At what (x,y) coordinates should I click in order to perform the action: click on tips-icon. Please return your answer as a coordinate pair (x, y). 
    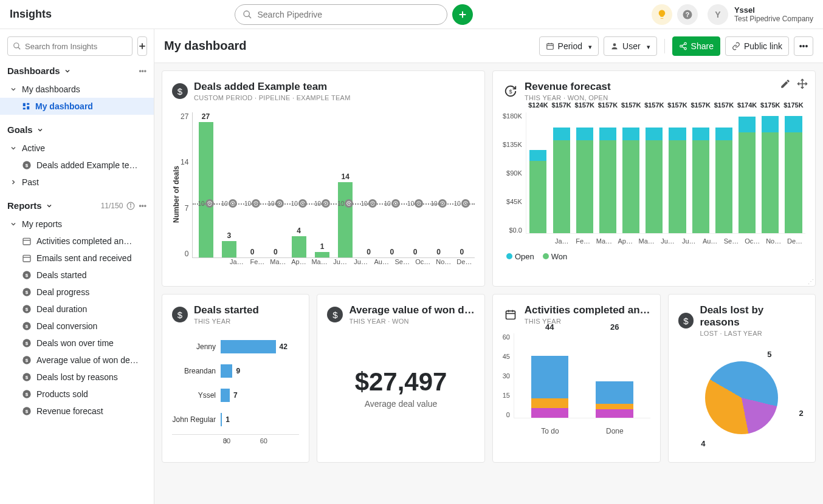
    Looking at the image, I should click on (662, 15).